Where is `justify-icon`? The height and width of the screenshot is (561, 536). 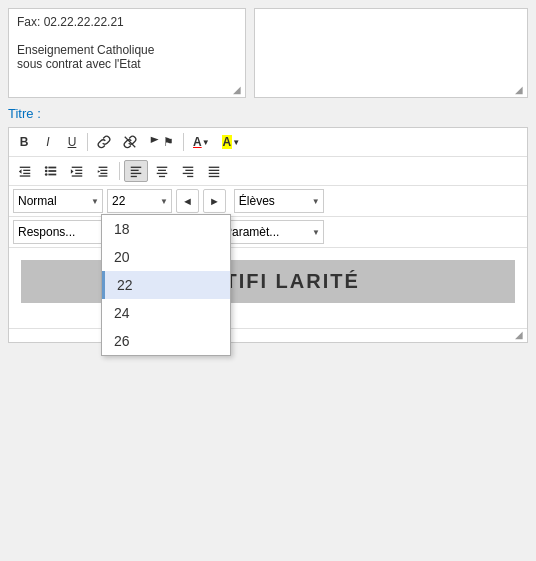 justify-icon is located at coordinates (214, 171).